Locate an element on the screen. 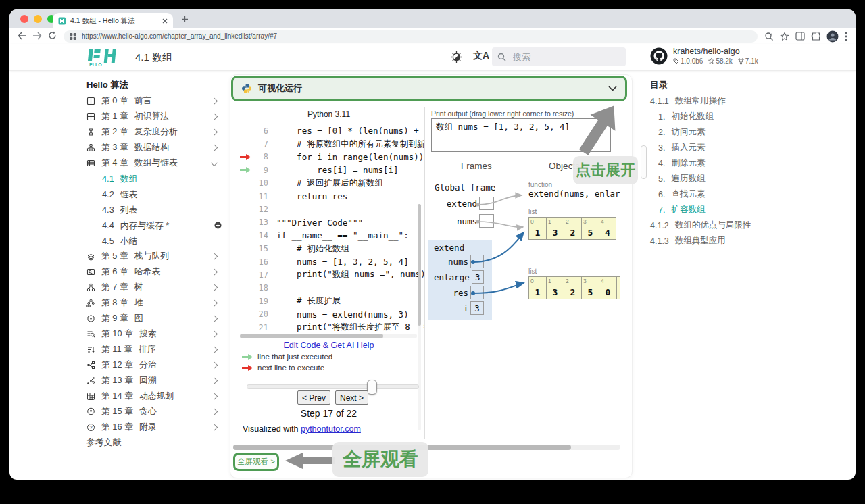 The image size is (865, 504). site-info-icon is located at coordinates (73, 36).